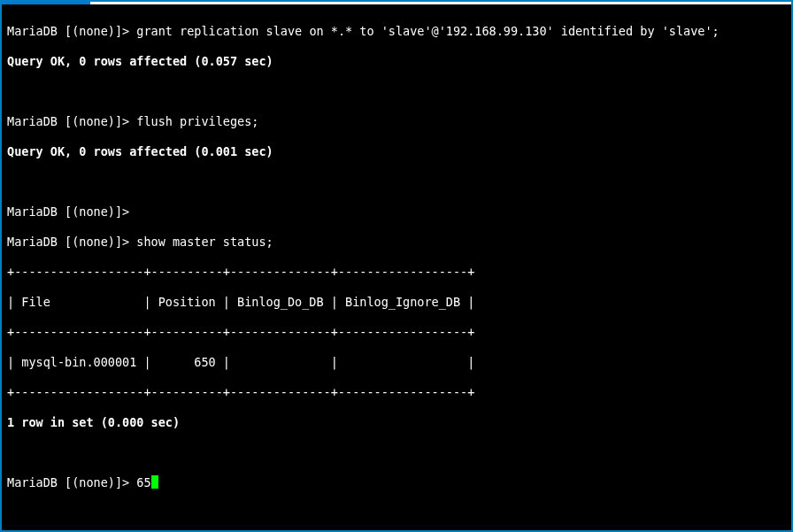  I want to click on table-row: | mysql-bin.000001 | 650 | | |, so click(396, 363).